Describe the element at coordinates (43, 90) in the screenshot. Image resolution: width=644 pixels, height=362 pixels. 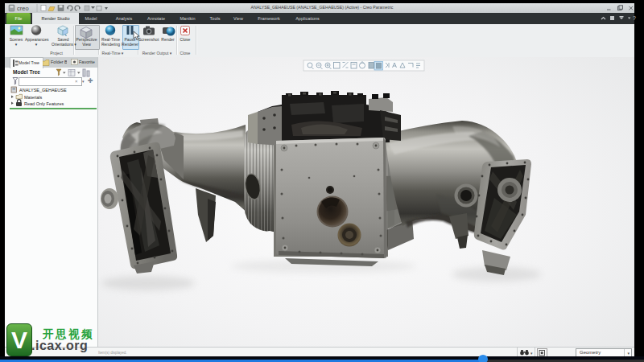
I see `svg-text: ANALYSE_GEHAEUSE` at that location.